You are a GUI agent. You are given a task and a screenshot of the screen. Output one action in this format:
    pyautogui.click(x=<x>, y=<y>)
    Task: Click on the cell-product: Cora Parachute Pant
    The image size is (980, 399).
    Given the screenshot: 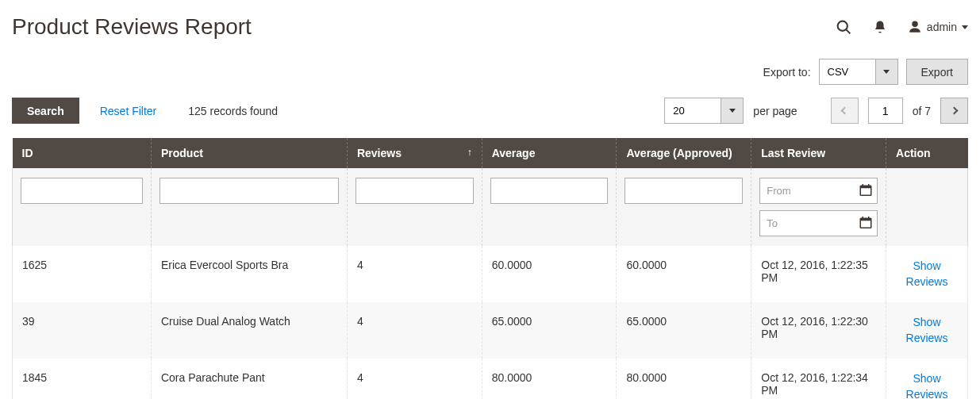 What is the action you would take?
    pyautogui.click(x=249, y=379)
    